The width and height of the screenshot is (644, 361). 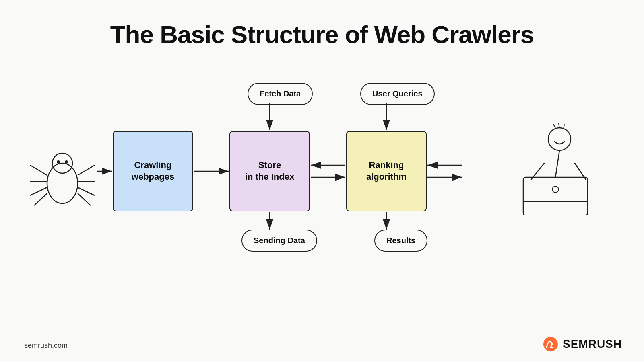 What do you see at coordinates (153, 171) in the screenshot?
I see `crawling-label: Crawling webpages` at bounding box center [153, 171].